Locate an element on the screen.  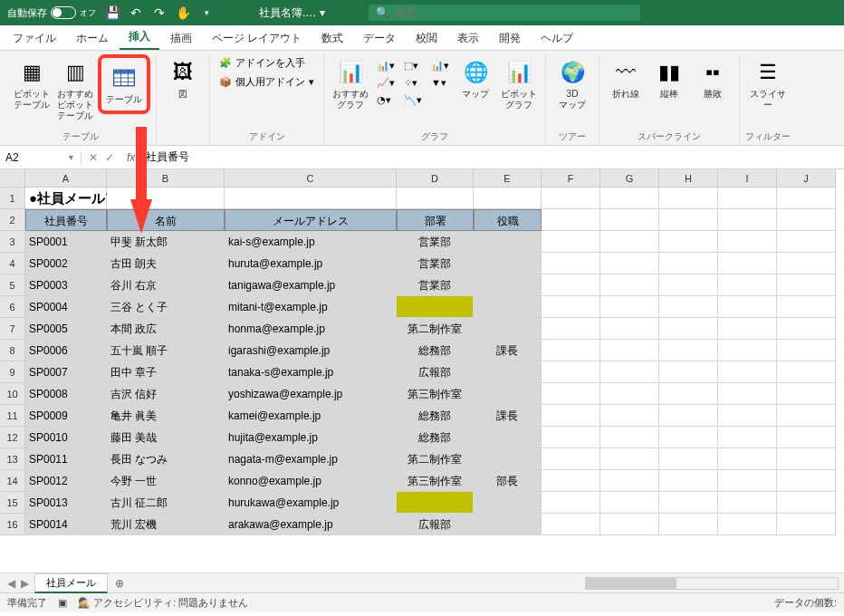
touch-mode-icon: ✋ is located at coordinates (183, 13).